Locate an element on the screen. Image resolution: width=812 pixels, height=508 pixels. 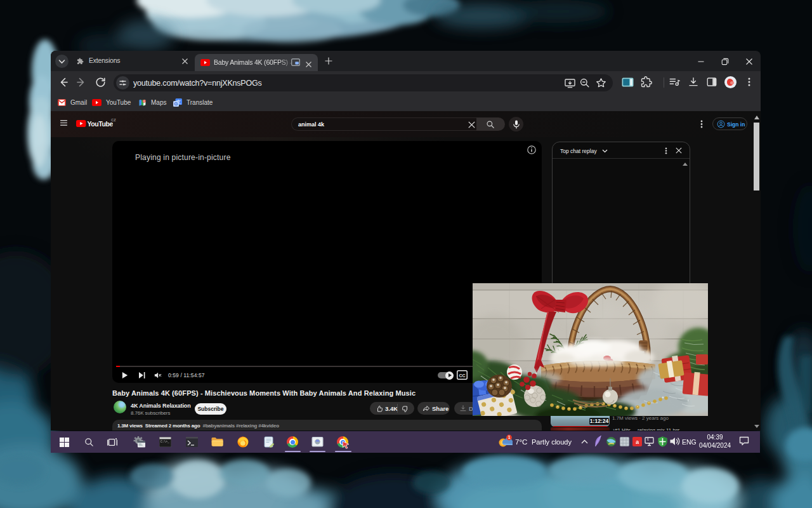
svg-text: CC is located at coordinates (462, 376).